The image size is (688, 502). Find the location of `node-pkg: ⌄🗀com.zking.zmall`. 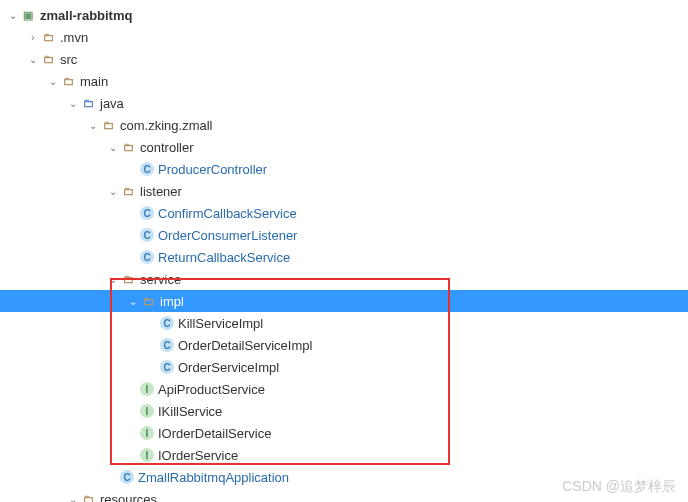

node-pkg: ⌄🗀com.zking.zmall is located at coordinates (344, 125).